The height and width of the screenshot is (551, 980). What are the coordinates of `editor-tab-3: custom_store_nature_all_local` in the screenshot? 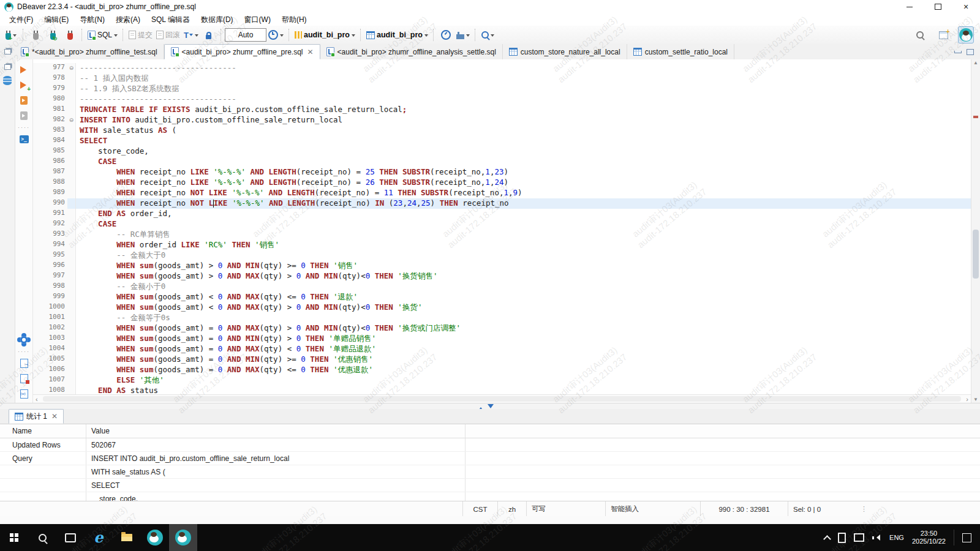 It's located at (565, 51).